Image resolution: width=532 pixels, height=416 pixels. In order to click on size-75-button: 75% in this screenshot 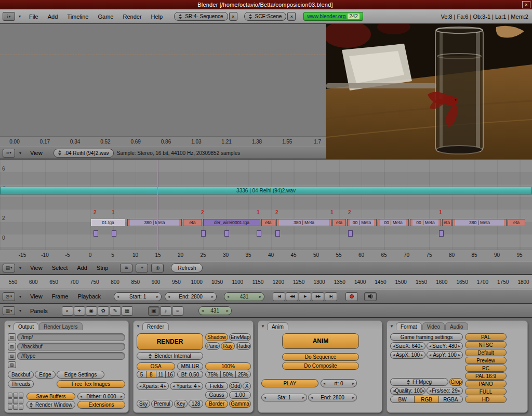, I will do `click(213, 374)`.